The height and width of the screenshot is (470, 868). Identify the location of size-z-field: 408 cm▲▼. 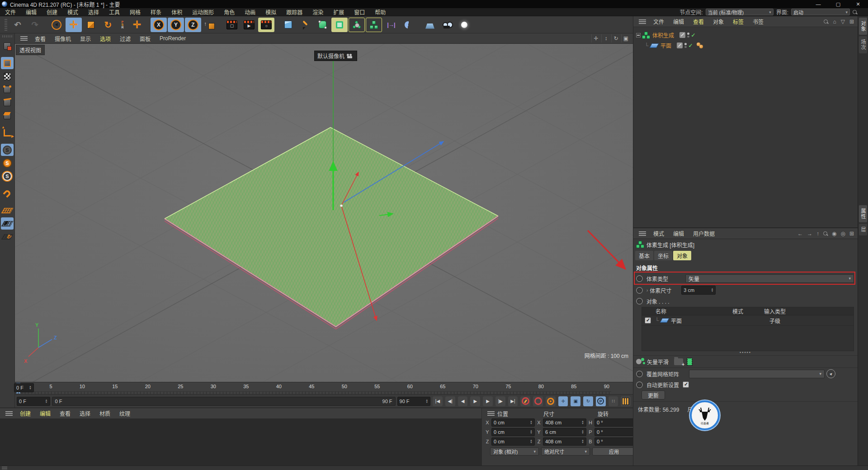
(565, 442).